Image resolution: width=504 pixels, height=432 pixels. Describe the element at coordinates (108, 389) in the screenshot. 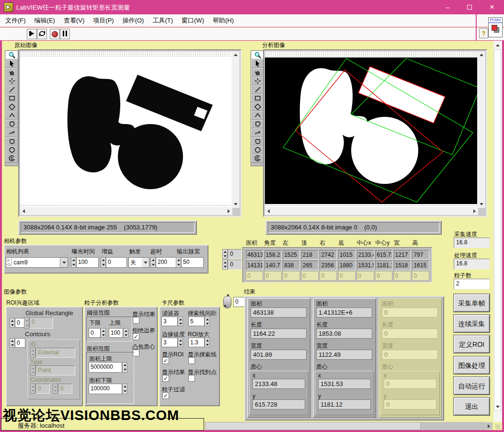

I see `area-lower-stepper: 100000` at that location.